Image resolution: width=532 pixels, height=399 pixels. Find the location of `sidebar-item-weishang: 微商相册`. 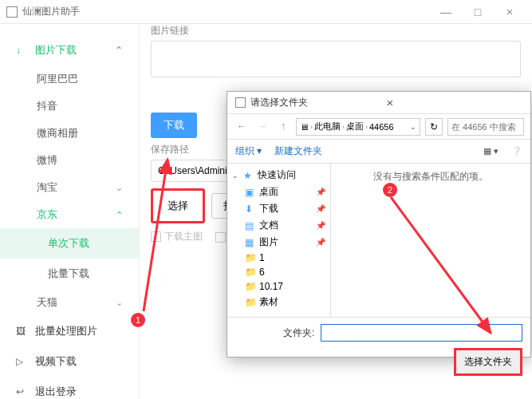

sidebar-item-weishang: 微商相册 is located at coordinates (69, 133).